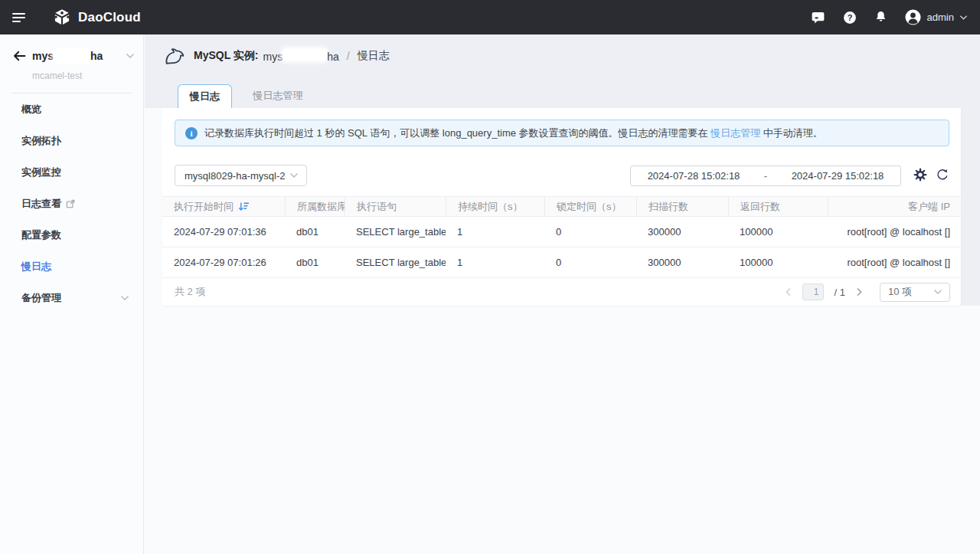  I want to click on username-label: admin, so click(940, 17).